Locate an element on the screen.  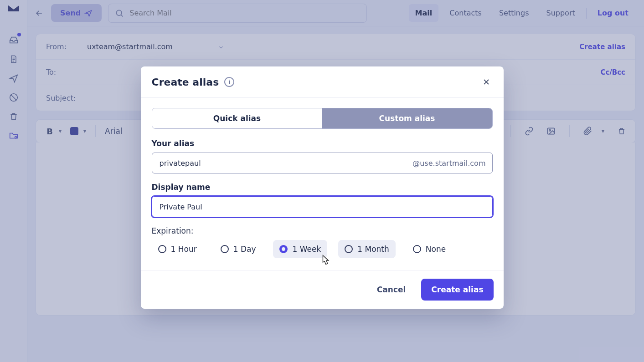
display-name-field is located at coordinates (322, 207).